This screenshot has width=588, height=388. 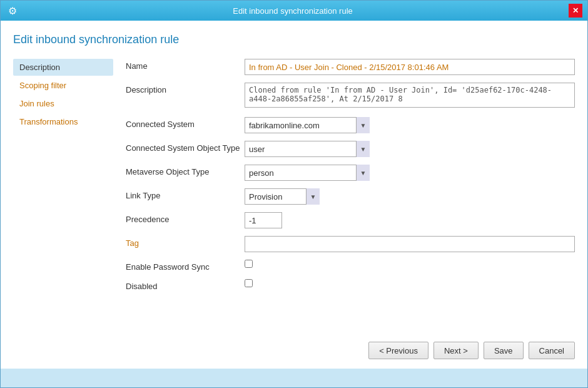 I want to click on name-row: Name, so click(x=350, y=67).